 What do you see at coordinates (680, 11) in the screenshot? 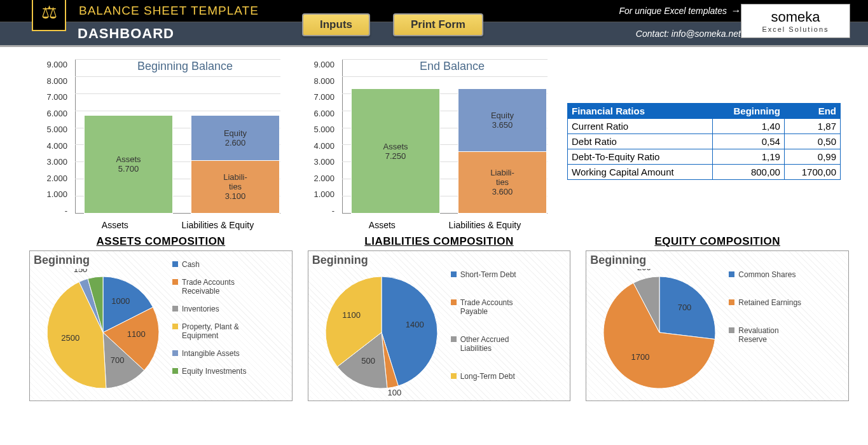
I see `templates-link: For unique Excel templates→` at bounding box center [680, 11].